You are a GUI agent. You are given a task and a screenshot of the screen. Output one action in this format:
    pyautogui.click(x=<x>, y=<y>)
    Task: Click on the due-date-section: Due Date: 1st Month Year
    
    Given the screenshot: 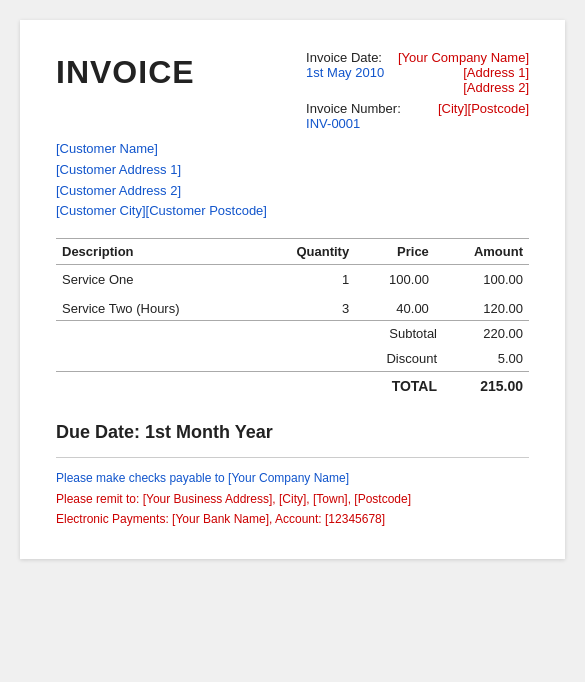 What is the action you would take?
    pyautogui.click(x=292, y=432)
    